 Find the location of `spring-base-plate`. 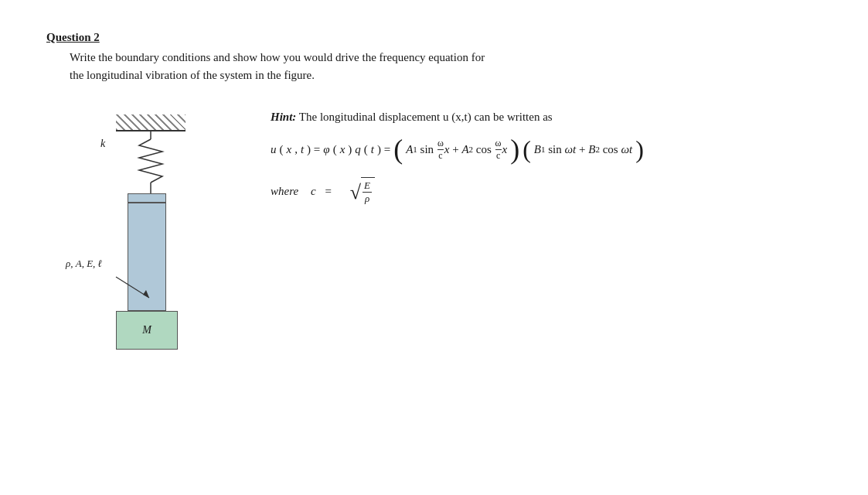

spring-base-plate is located at coordinates (147, 198).